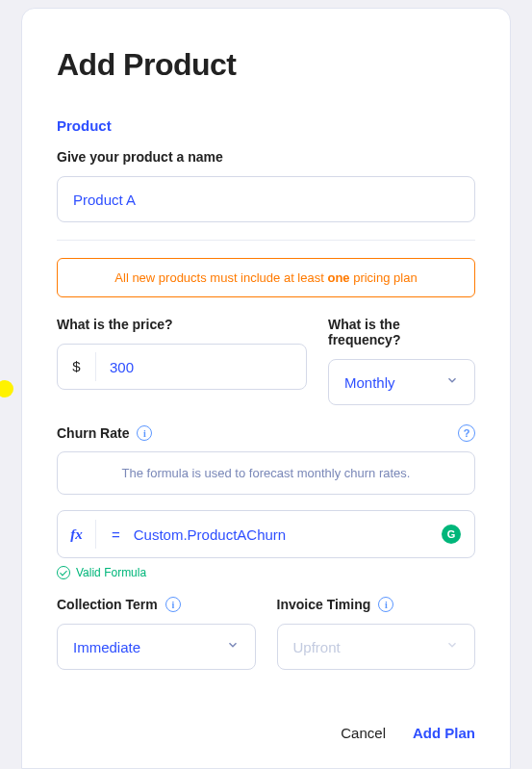 Image resolution: width=532 pixels, height=769 pixels. What do you see at coordinates (451, 534) in the screenshot?
I see `grammarly-icon: G` at bounding box center [451, 534].